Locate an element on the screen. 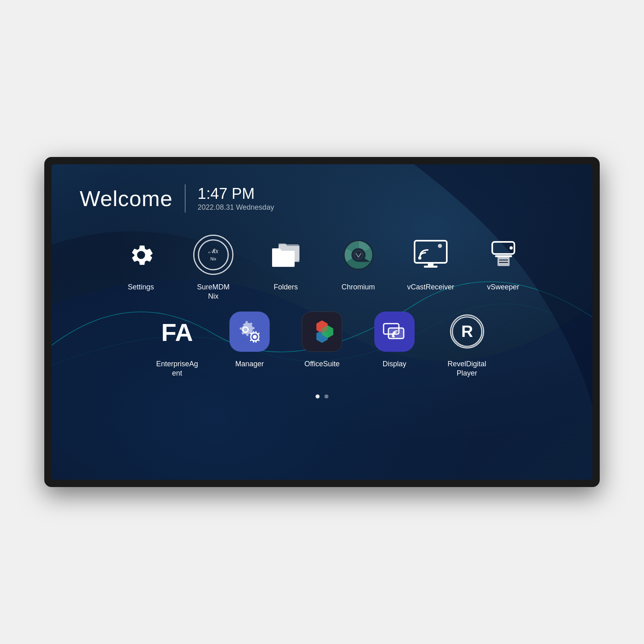 This screenshot has height=644, width=644. officesuite-icon-bg is located at coordinates (322, 332).